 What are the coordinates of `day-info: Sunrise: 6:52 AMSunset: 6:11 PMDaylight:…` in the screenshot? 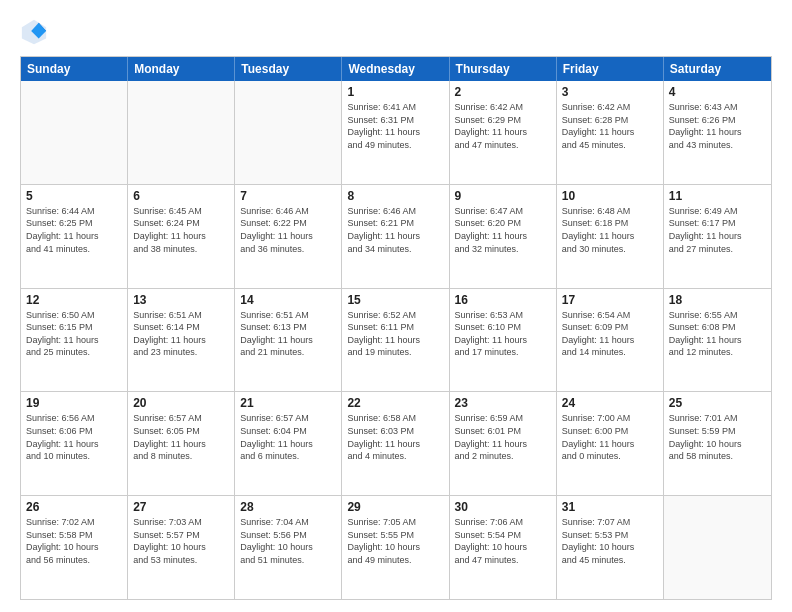 It's located at (395, 334).